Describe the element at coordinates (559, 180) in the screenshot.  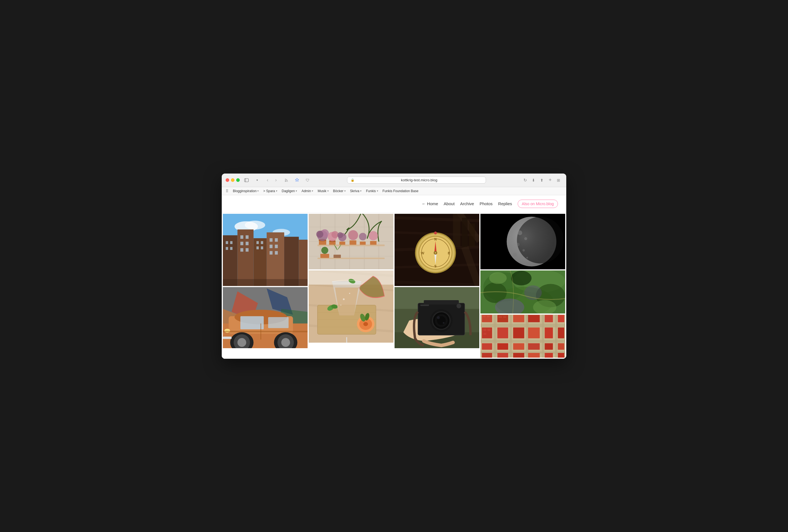
I see `tab-grid-button: ⊞` at that location.